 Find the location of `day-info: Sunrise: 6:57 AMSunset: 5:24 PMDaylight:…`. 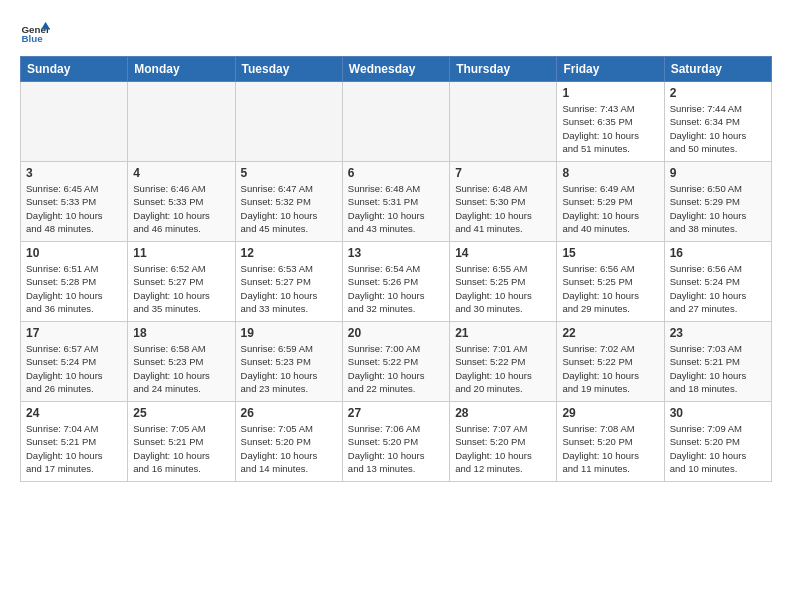

day-info: Sunrise: 6:57 AMSunset: 5:24 PMDaylight:… is located at coordinates (74, 368).